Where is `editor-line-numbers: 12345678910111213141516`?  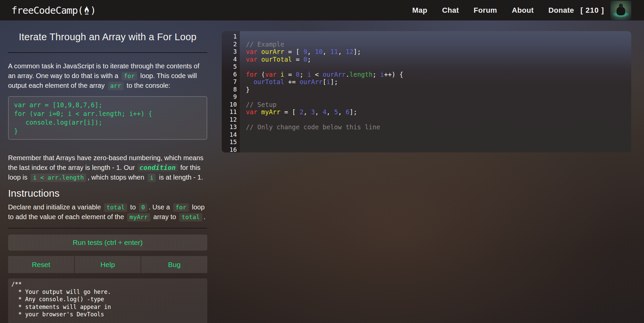 editor-line-numbers: 12345678910111213141516 is located at coordinates (231, 92).